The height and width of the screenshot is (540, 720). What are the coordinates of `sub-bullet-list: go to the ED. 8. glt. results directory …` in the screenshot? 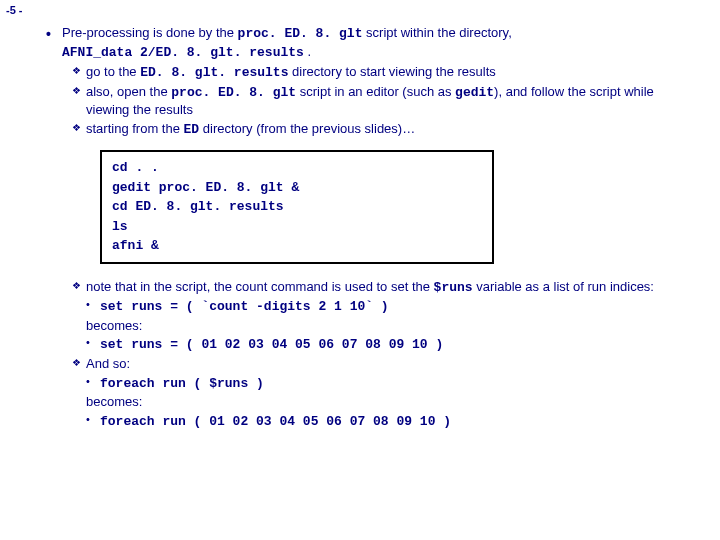 It's located at (382, 100).